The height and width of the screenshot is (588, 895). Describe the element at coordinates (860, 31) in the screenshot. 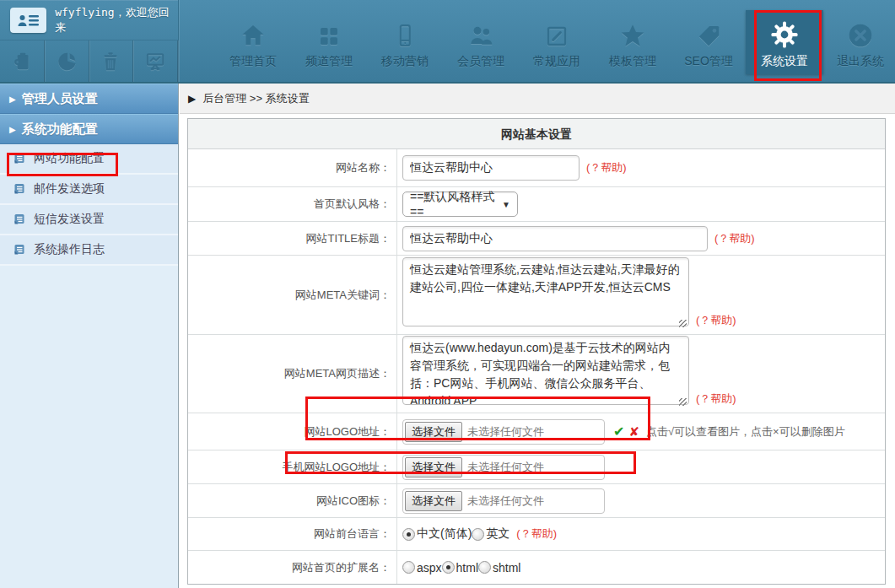

I see `logout-x-icon` at that location.